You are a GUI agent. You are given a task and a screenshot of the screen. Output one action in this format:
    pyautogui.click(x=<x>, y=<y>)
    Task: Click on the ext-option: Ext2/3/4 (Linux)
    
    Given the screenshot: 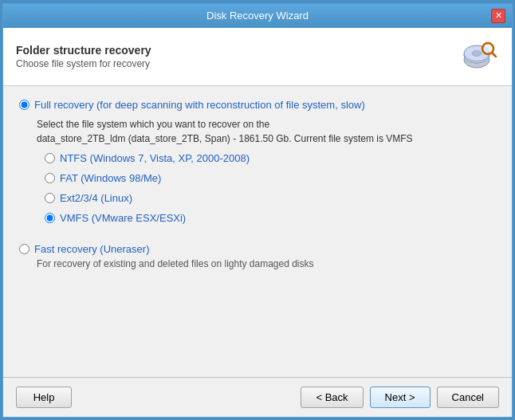 What is the action you would take?
    pyautogui.click(x=270, y=198)
    